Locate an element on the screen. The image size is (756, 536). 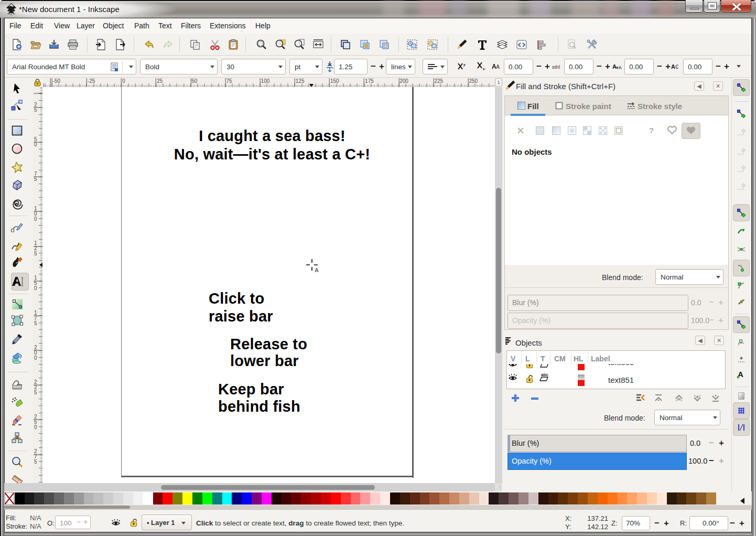
svg-text: ɪd is located at coordinates (555, 67).